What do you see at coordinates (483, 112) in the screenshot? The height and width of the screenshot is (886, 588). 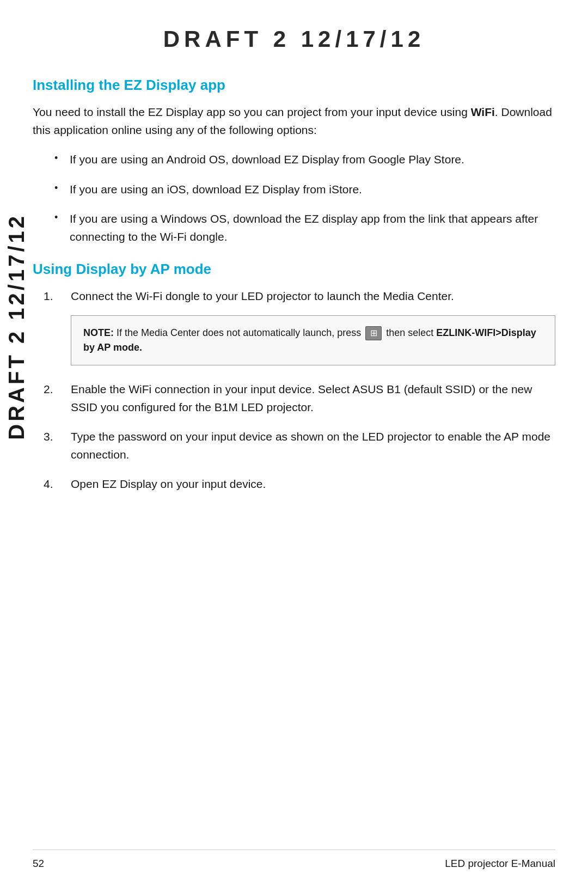 I see `wifi-bold: WiFi` at bounding box center [483, 112].